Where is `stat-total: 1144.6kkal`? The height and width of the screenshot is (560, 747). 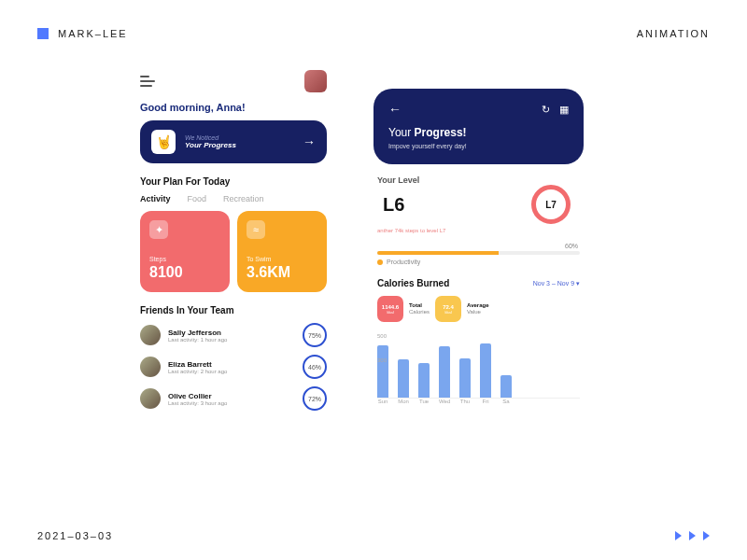
stat-total: 1144.6kkal is located at coordinates (390, 309).